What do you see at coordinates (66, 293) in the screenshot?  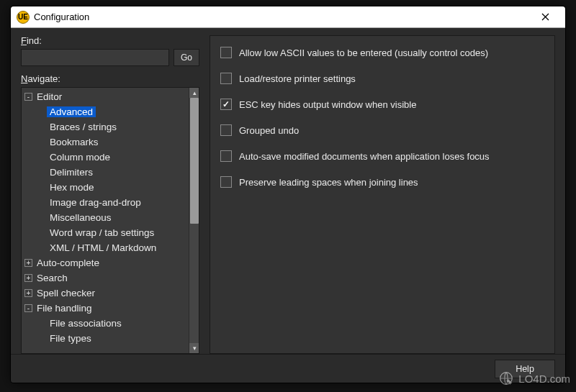 I see `tree-item-label: Spell checker` at bounding box center [66, 293].